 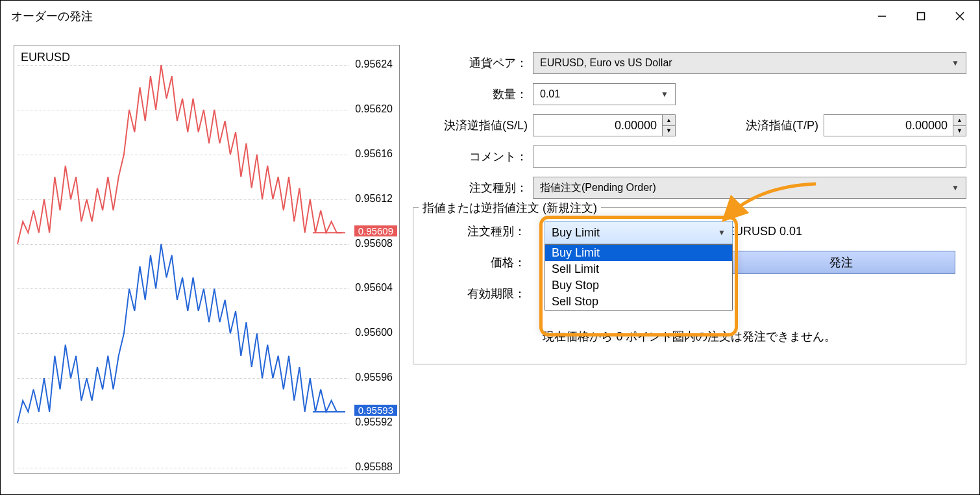 I want to click on symbol-select-value: EURUSD, Euro vs US Dollar, so click(x=606, y=63).